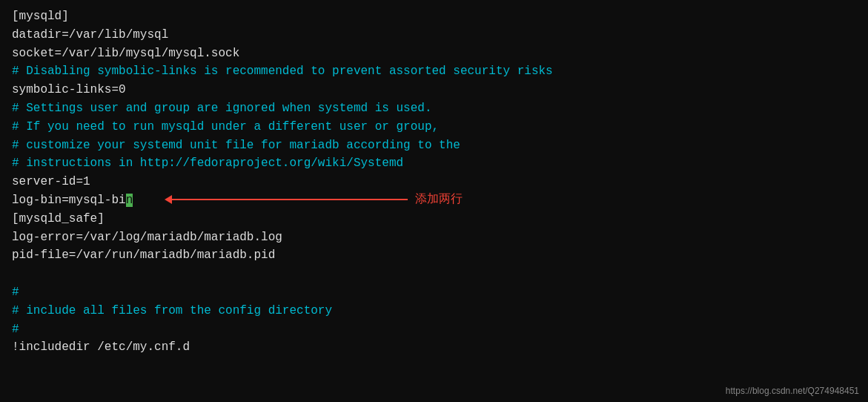  What do you see at coordinates (434, 108) in the screenshot?
I see `code-line-6: # Settings user and group are ignored wh…` at bounding box center [434, 108].